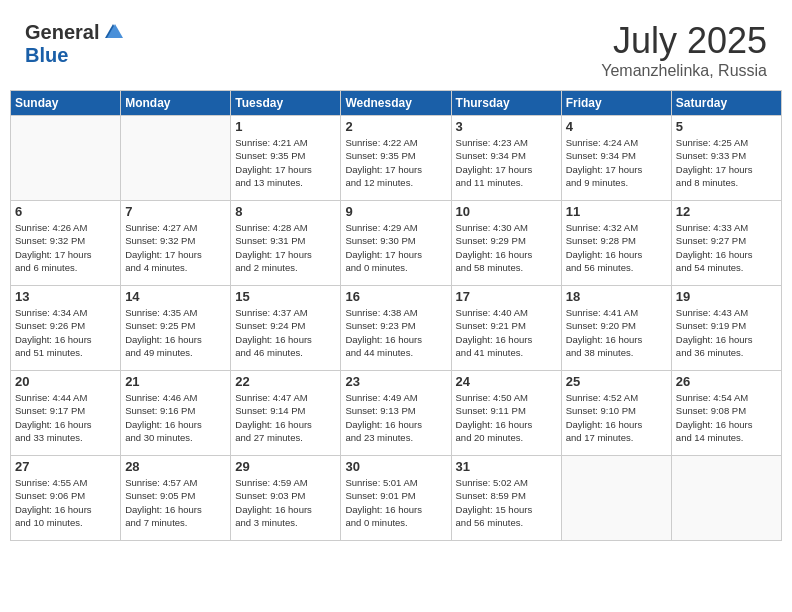 This screenshot has width=792, height=612. What do you see at coordinates (66, 498) in the screenshot?
I see `table-row: 27Sunrise: 4:55 AMSunset: 9:06 PMDayligh…` at bounding box center [66, 498].